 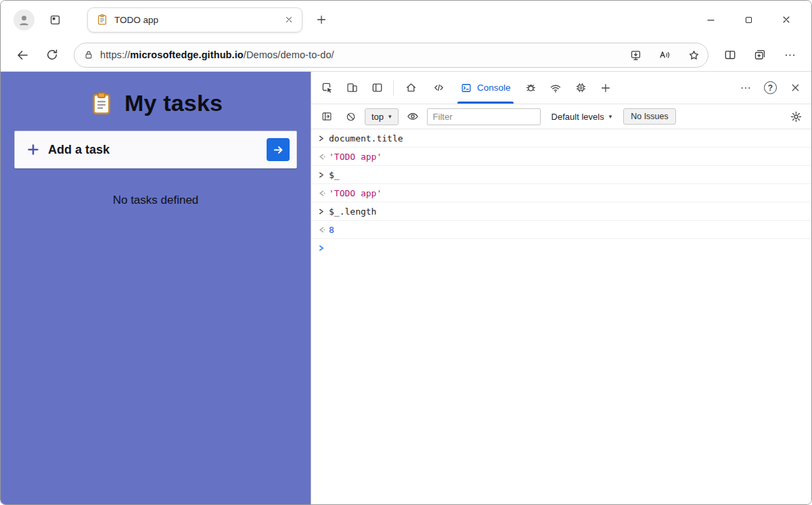 I want to click on console-sidebar-button, so click(x=327, y=116).